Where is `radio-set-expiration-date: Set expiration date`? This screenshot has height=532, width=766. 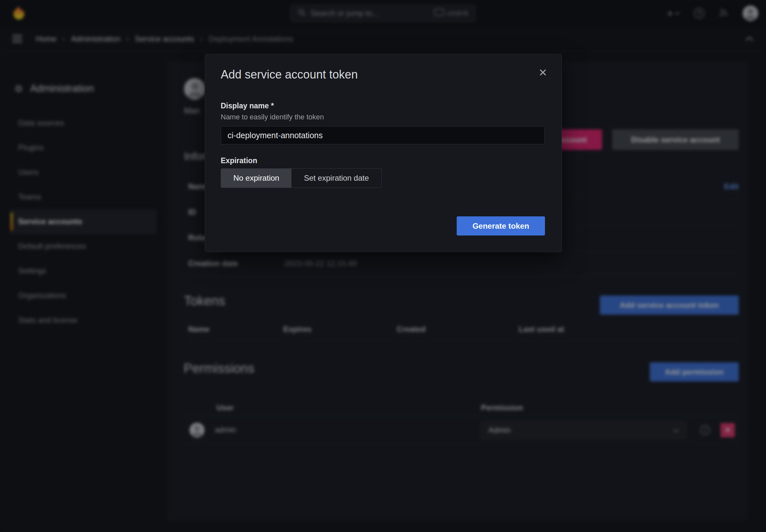
radio-set-expiration-date: Set expiration date is located at coordinates (336, 178).